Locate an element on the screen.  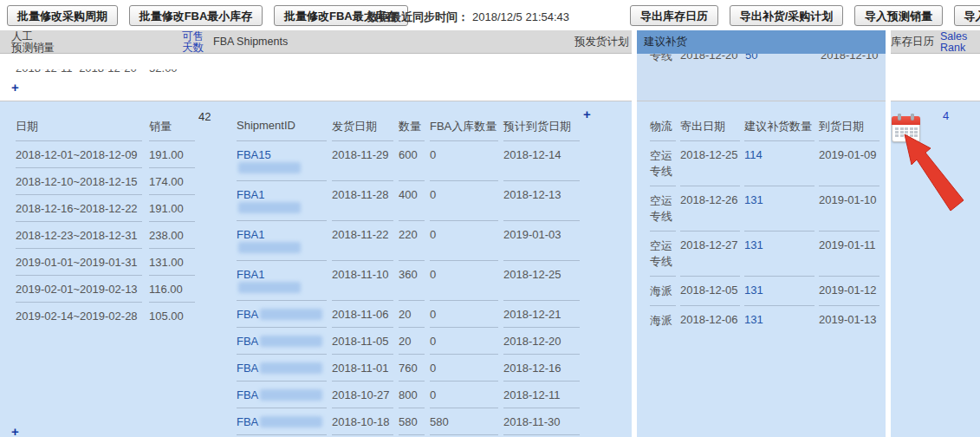
repl-arrival-cell: 2019-01-12 is located at coordinates (849, 290).